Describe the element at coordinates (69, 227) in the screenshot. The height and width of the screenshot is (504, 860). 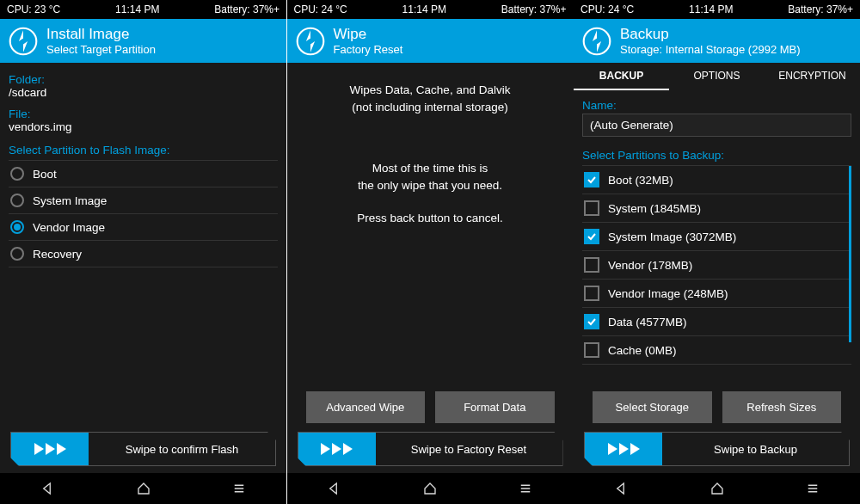
I see `partition-label: Vendor Image` at that location.